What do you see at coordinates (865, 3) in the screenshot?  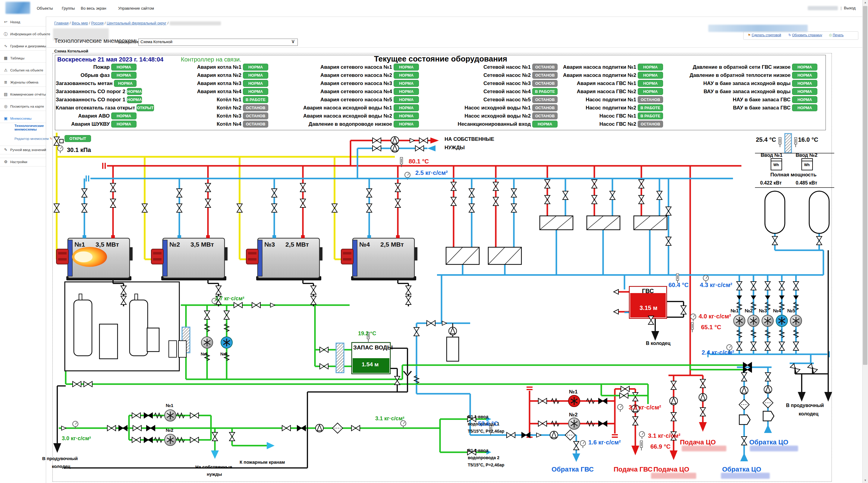 I see `scroll-up-button: ▲` at bounding box center [865, 3].